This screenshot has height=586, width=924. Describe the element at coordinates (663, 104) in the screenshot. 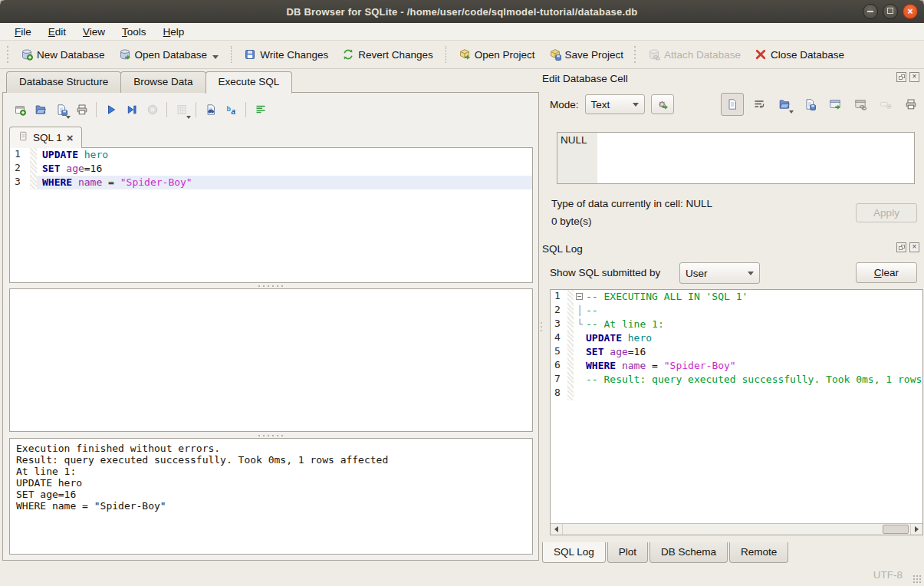

I see `apply-settings-icon` at that location.